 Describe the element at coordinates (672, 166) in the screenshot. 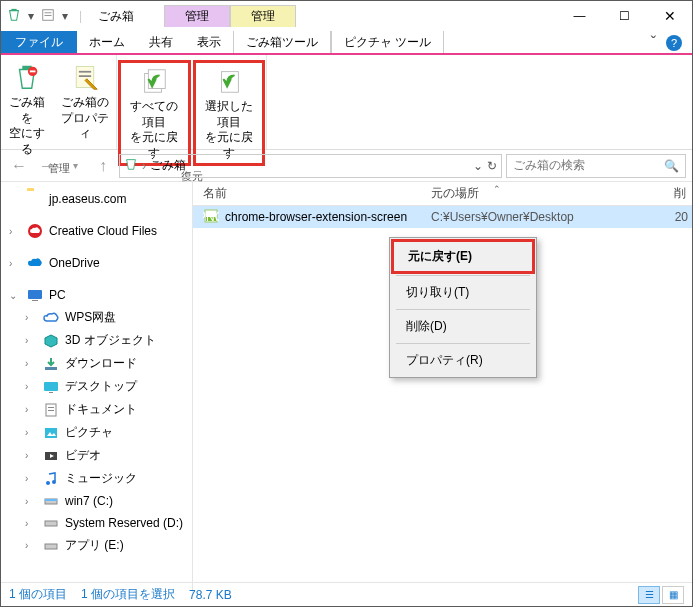

I see `search-icon: 🔍` at that location.